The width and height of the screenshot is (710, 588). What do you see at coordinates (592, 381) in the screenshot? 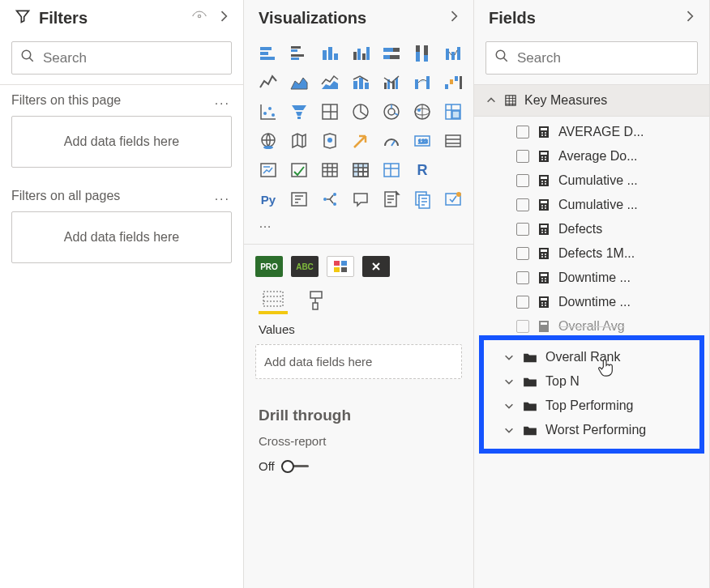
I see `folder-top-n: Top N` at bounding box center [592, 381].